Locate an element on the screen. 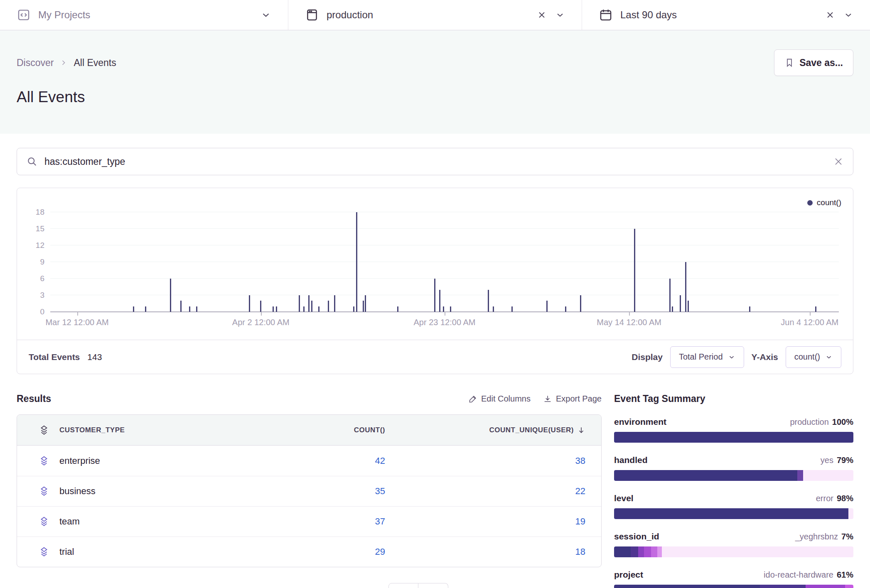 The height and width of the screenshot is (588, 870). tag-name: handled is located at coordinates (631, 460).